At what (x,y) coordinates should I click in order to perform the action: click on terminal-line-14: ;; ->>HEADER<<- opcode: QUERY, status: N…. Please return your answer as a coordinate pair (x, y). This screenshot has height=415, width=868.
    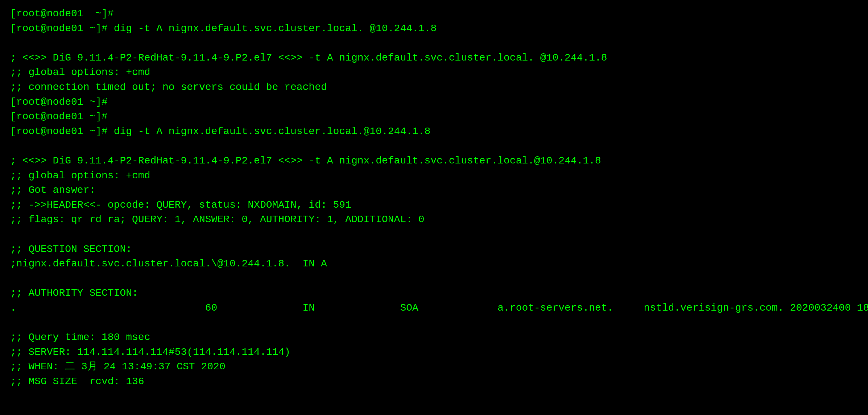
    Looking at the image, I should click on (434, 205).